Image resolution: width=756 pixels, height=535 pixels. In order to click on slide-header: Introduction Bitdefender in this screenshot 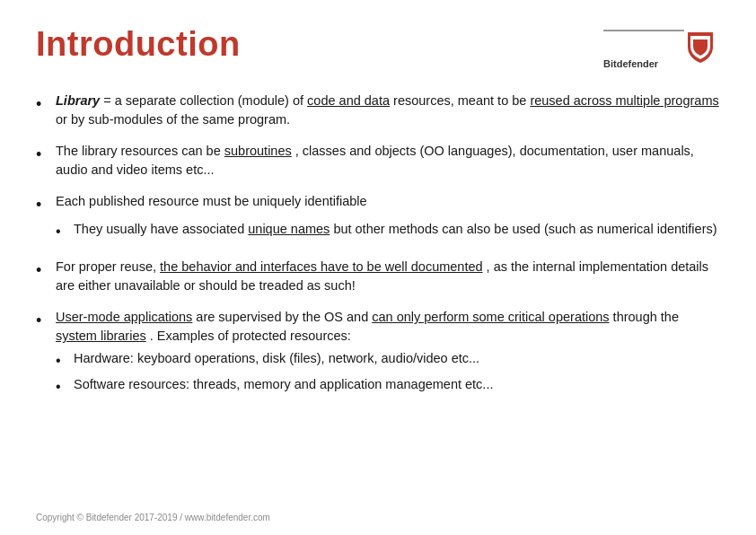, I will do `click(378, 48)`.